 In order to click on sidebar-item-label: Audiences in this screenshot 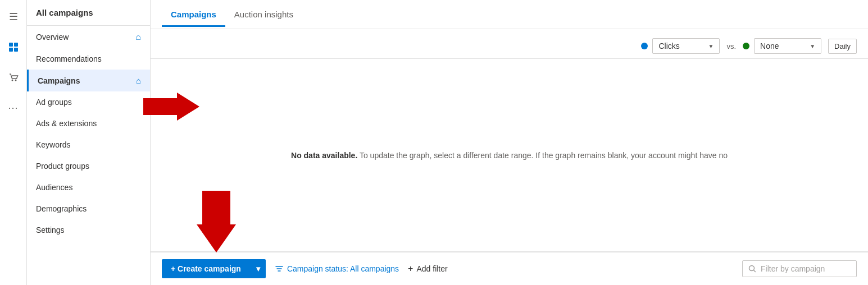, I will do `click(54, 187)`.